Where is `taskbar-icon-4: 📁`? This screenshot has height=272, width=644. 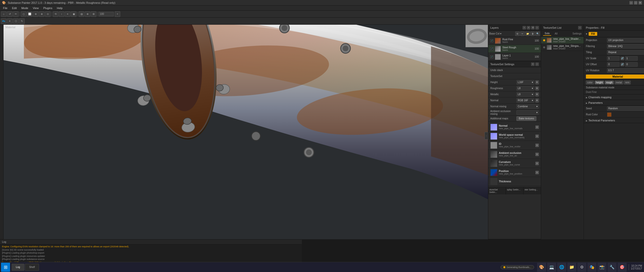
taskbar-icon-4: 📁 is located at coordinates (572, 267).